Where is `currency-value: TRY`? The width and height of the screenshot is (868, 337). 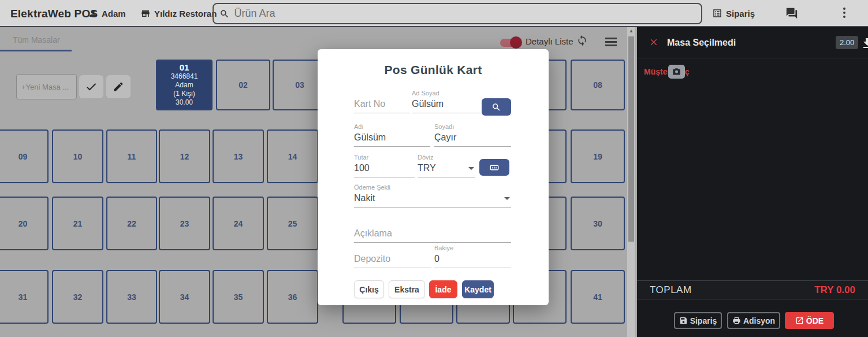 currency-value: TRY is located at coordinates (427, 168).